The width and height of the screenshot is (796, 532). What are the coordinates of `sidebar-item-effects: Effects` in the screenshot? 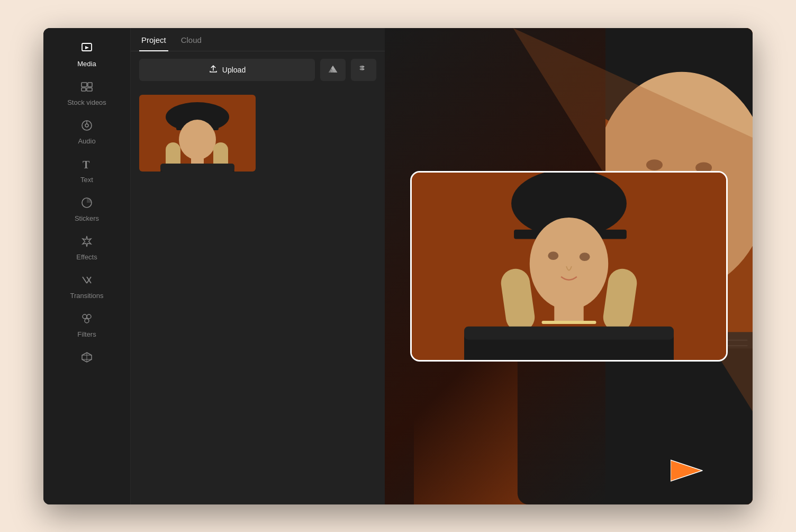 It's located at (87, 247).